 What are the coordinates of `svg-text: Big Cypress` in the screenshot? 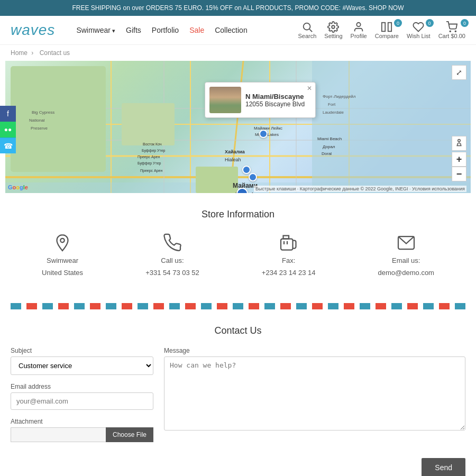 It's located at (43, 112).